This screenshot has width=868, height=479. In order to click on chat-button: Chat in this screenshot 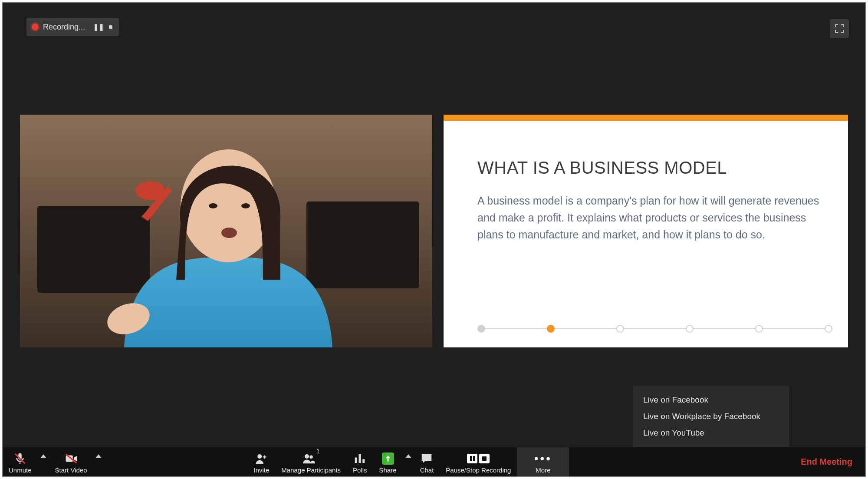, I will do `click(427, 462)`.